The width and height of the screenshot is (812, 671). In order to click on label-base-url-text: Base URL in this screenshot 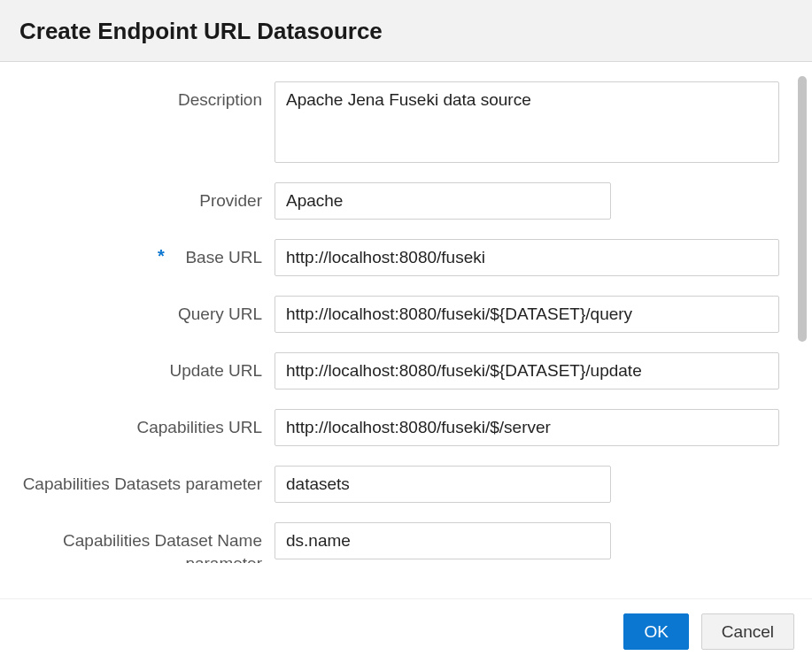, I will do `click(223, 257)`.